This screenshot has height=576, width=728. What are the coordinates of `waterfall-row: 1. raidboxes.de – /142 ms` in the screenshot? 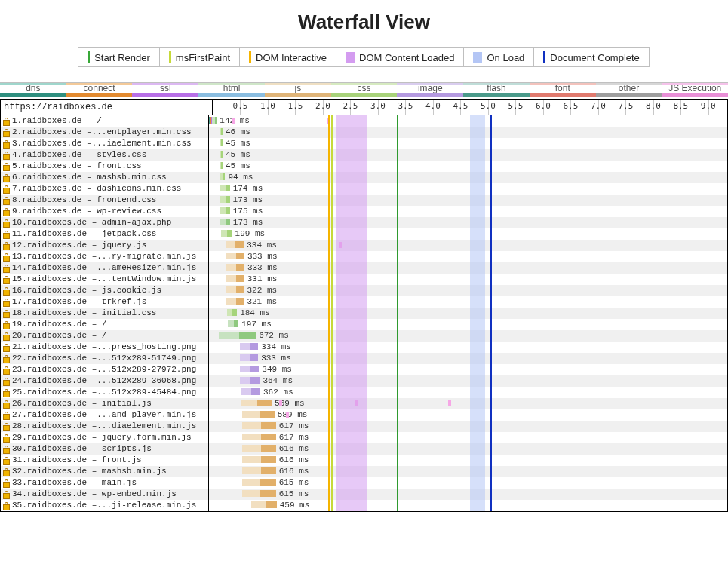 It's located at (364, 121).